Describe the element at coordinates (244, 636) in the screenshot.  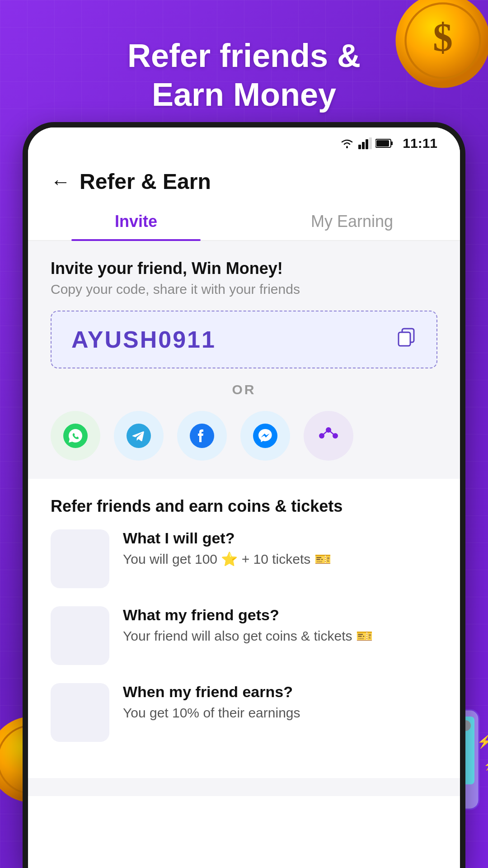
I see `info-item-2: What my friend gets? Your friend will al…` at that location.